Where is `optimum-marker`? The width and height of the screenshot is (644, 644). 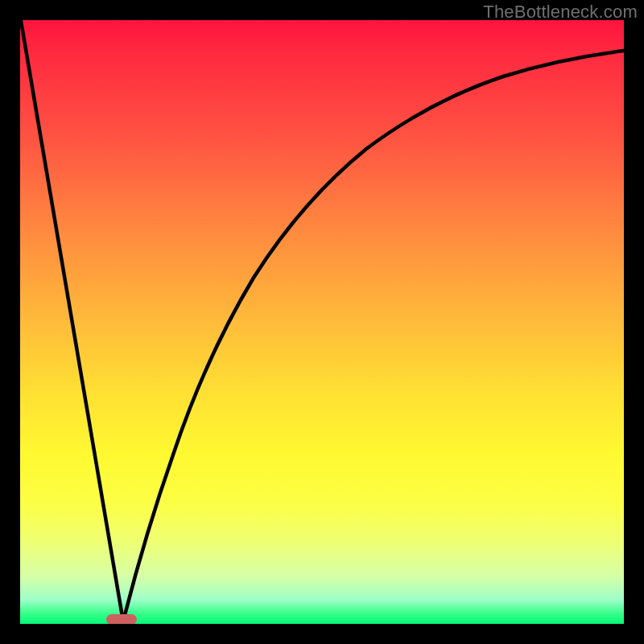 optimum-marker is located at coordinates (122, 619).